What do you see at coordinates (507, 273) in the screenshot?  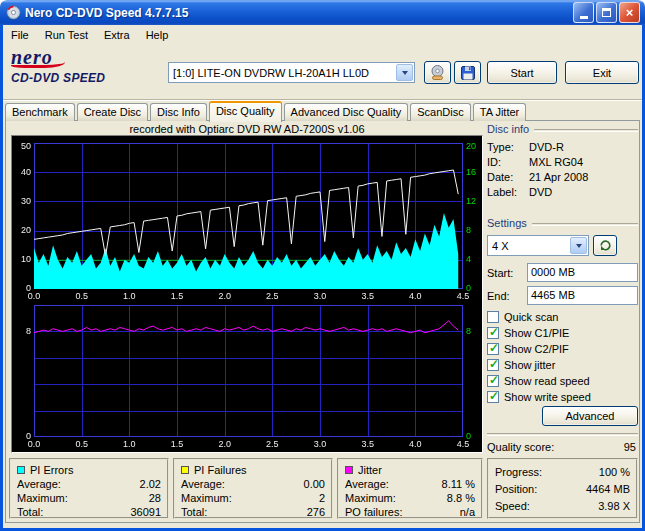 I see `start-label: Start:` at bounding box center [507, 273].